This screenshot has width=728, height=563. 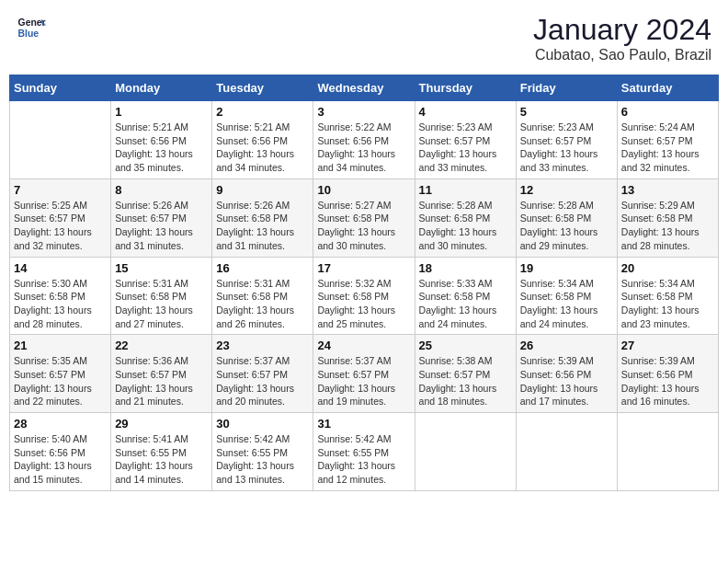 I want to click on calendar-cell: 20Sunrise: 5:34 AM Sunset: 6:58 PM Dayli…, so click(x=667, y=296).